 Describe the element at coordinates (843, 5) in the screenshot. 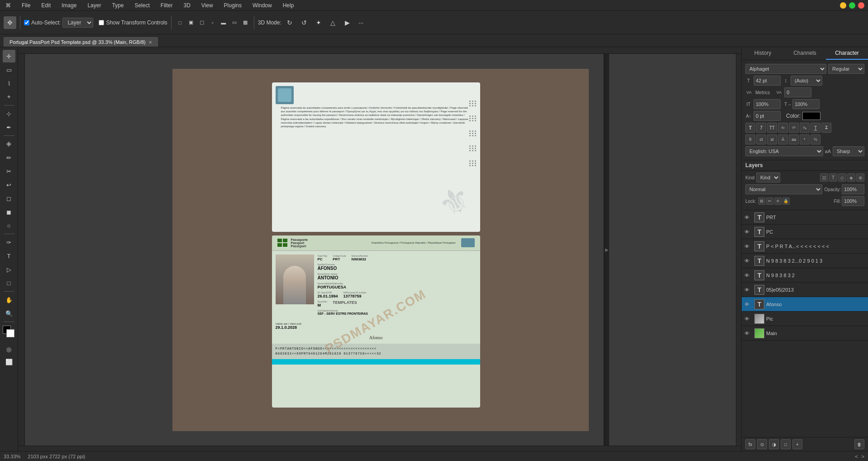

I see `minimize-button` at that location.